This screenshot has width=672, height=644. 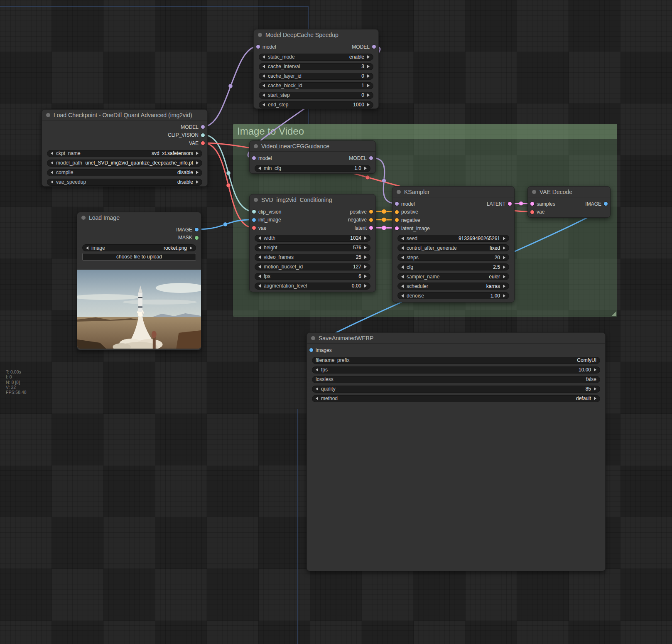 I want to click on input-slot-samples, so click(x=532, y=204).